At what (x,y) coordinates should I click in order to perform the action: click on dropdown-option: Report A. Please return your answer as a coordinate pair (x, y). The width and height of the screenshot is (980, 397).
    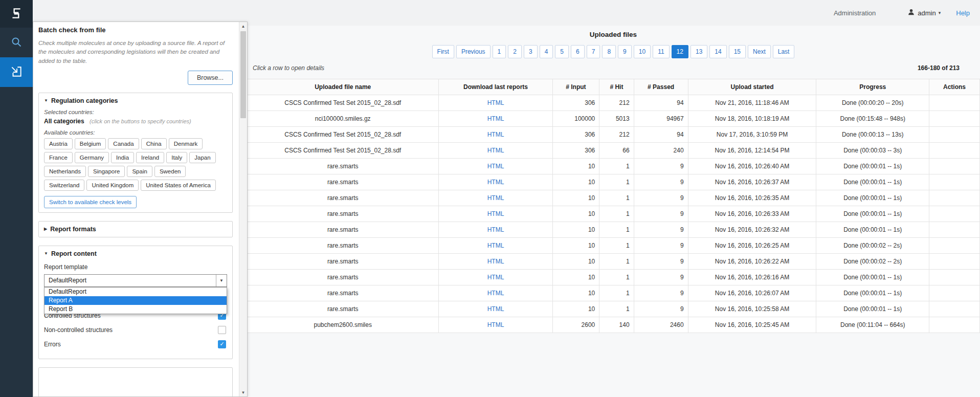
    Looking at the image, I should click on (136, 301).